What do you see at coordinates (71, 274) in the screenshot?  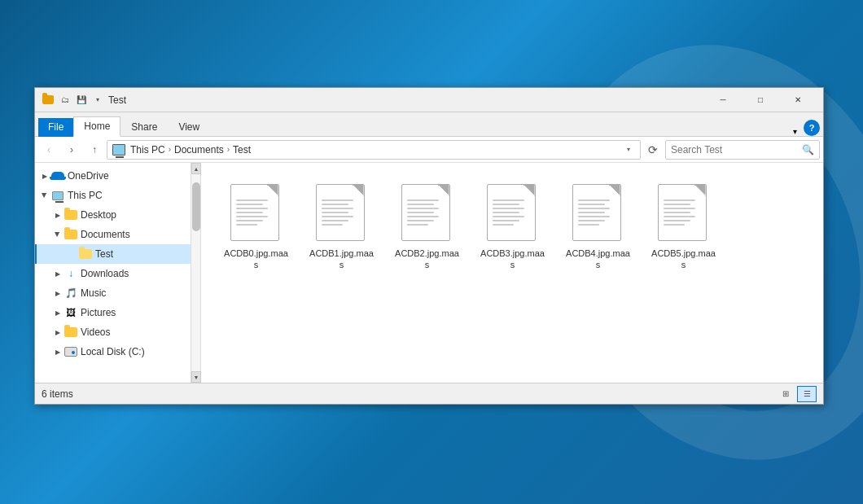 I see `downloads-icon: ↓` at bounding box center [71, 274].